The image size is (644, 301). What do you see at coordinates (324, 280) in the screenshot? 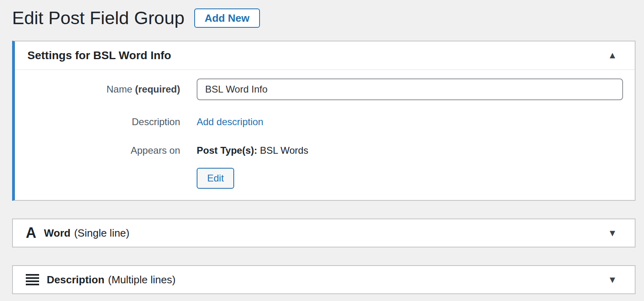
I see `field-panel-description: Description (Multiple lines) ▼` at bounding box center [324, 280].